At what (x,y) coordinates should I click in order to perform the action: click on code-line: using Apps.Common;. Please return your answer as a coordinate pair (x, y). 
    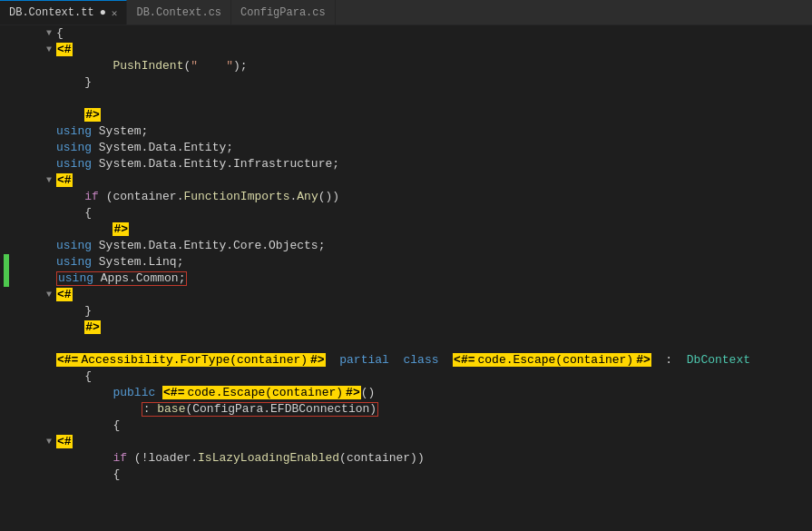
    Looking at the image, I should click on (408, 279).